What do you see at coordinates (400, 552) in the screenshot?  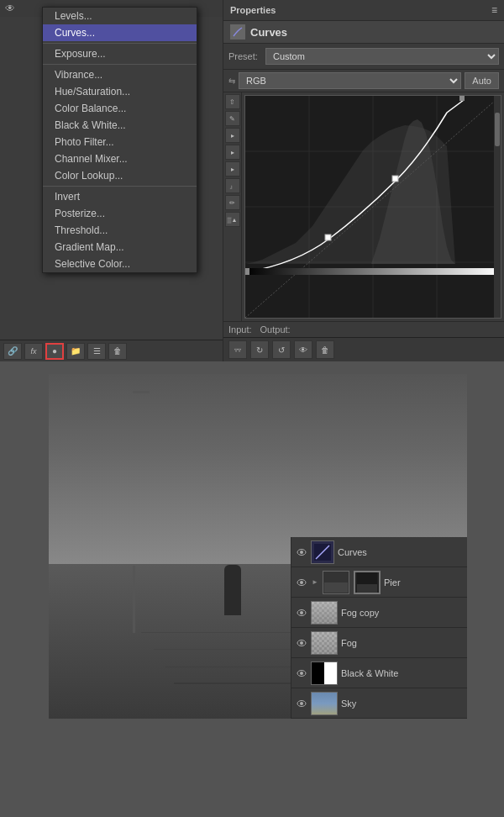 I see `layer-name-curves: Curves` at bounding box center [400, 552].